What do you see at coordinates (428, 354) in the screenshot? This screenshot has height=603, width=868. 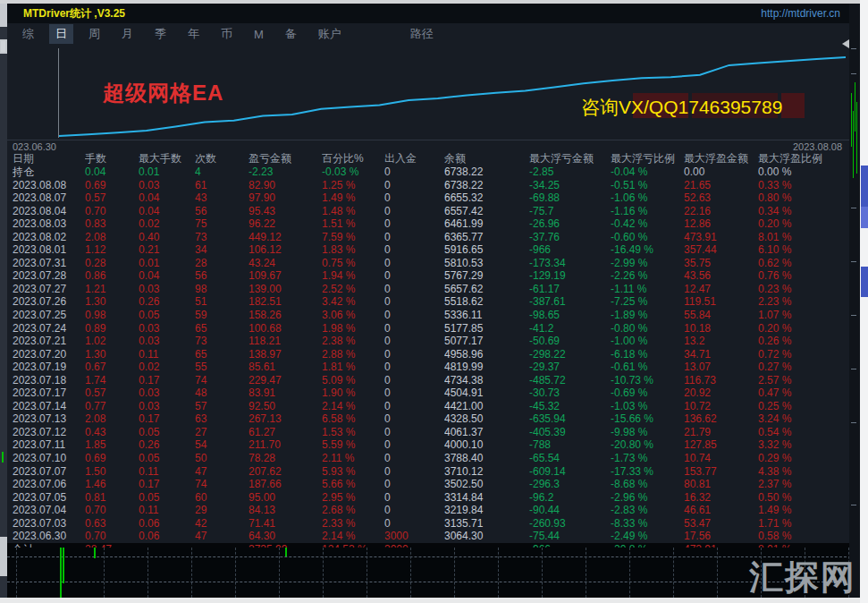 I see `table-row: 2023.07.201.300.1165138.972.88 %04958.96…` at bounding box center [428, 354].